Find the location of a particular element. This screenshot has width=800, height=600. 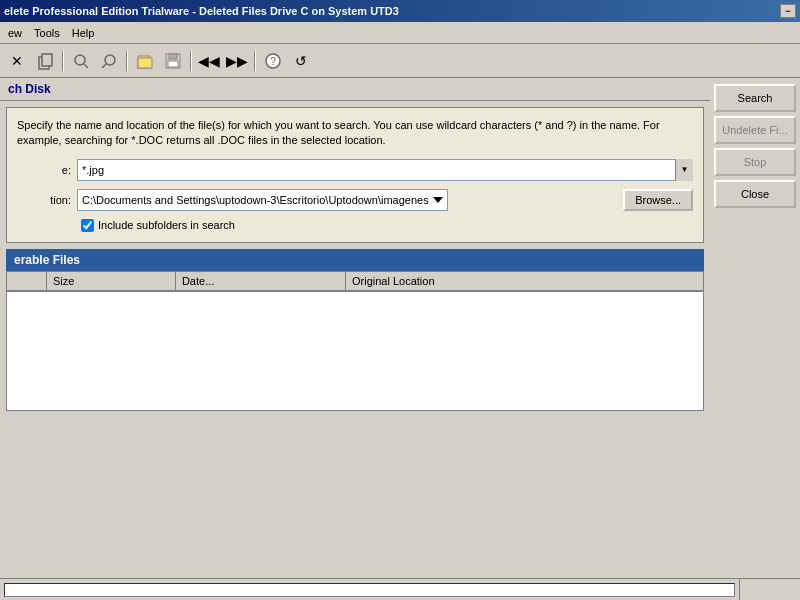

minimize-button: − is located at coordinates (788, 11).